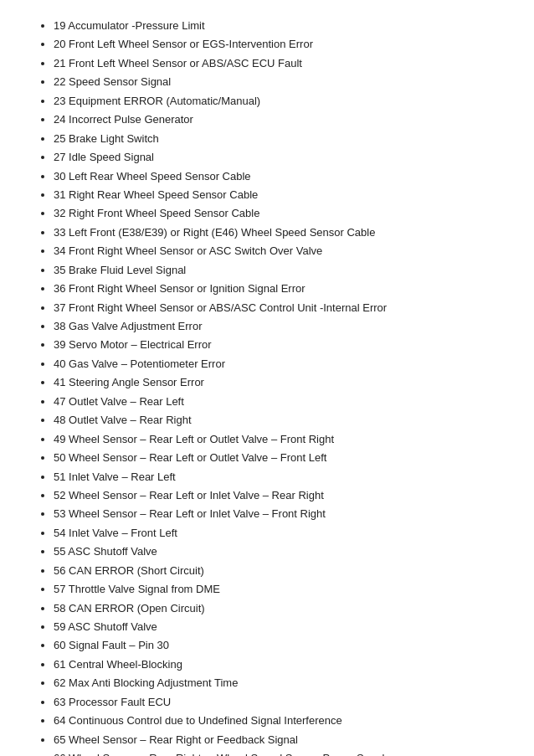 This screenshot has height=756, width=534. What do you see at coordinates (277, 194) in the screenshot?
I see `list-item: 31 Right Rear Wheel Speed Sensor Cable` at bounding box center [277, 194].